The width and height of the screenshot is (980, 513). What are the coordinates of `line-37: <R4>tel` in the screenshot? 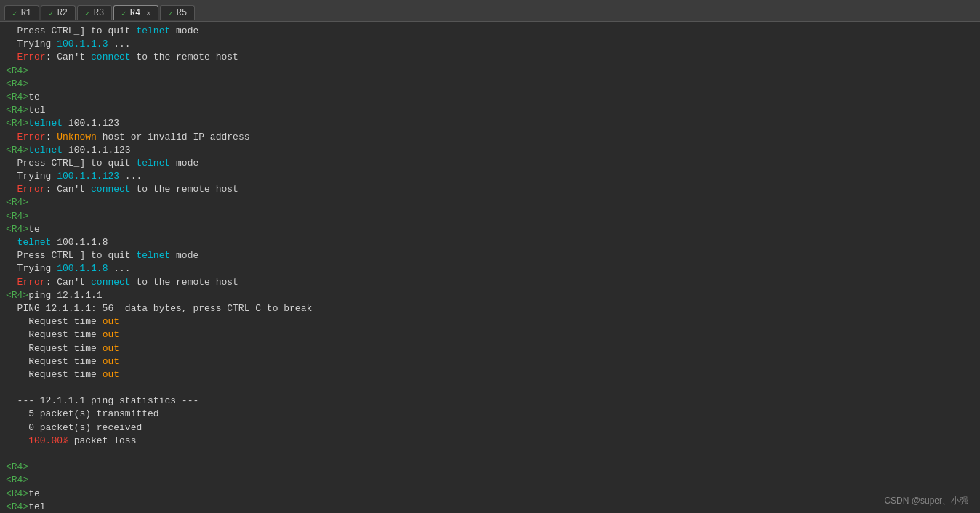 It's located at (490, 507).